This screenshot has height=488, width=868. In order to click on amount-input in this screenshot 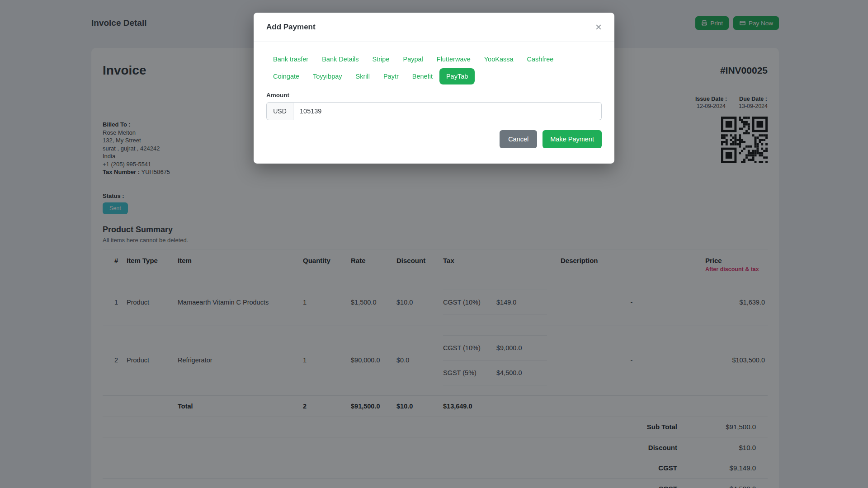, I will do `click(448, 111)`.